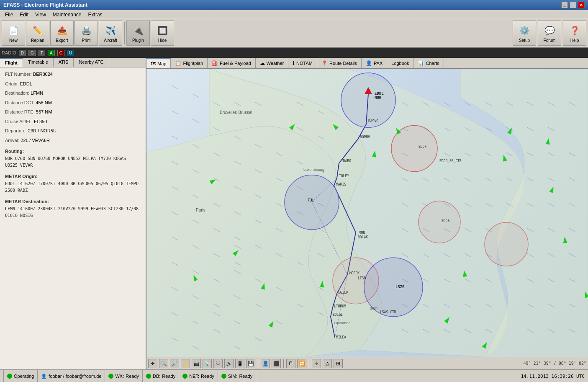  I want to click on map-tabs: 🗺 Map 📋 Flightplan ⛽ Fuel & Payload ☁ We…, so click(367, 63).